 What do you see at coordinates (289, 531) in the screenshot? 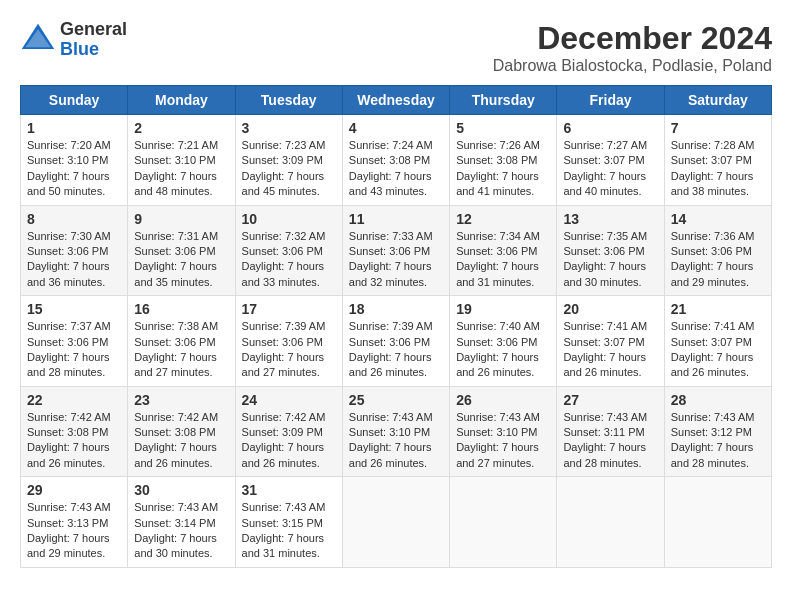
I see `day-detail: Sunrise: 7:43 AMSunset: 3:15 PMDaylight:…` at bounding box center [289, 531].